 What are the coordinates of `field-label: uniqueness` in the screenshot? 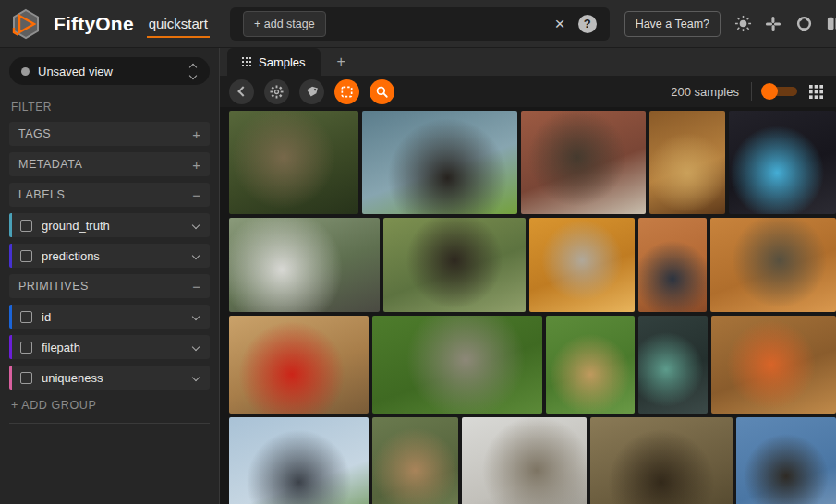 It's located at (117, 378).